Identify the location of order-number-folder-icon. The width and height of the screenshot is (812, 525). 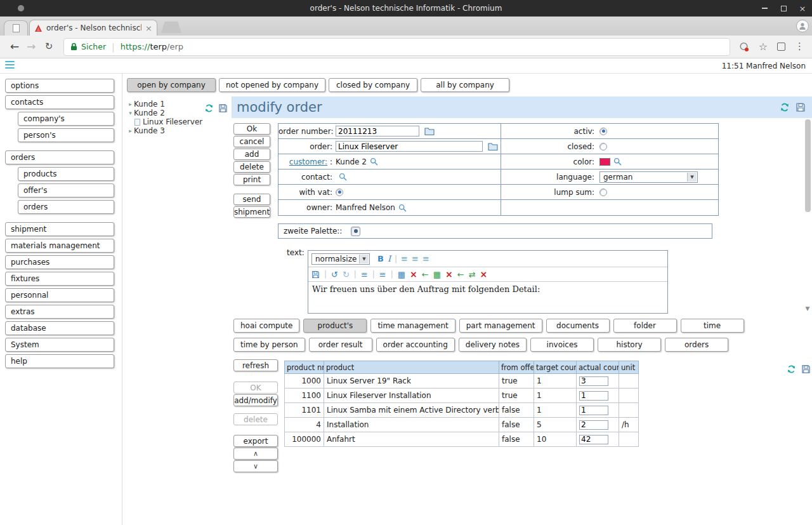
(429, 131).